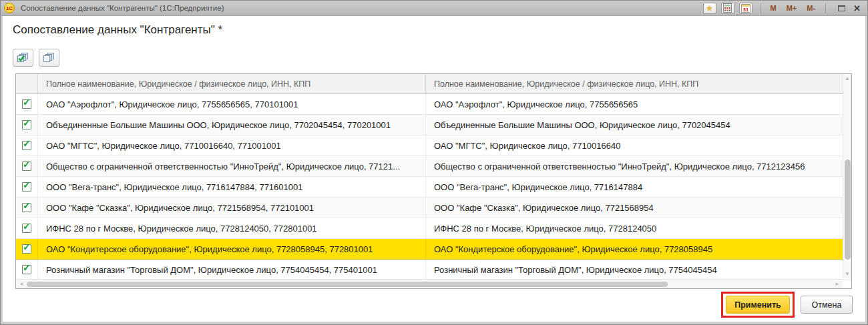 This screenshot has width=868, height=325. Describe the element at coordinates (638, 187) in the screenshot. I see `row-target-text: ООО "Вега-транс", Юридическое лицо, 7716…` at that location.